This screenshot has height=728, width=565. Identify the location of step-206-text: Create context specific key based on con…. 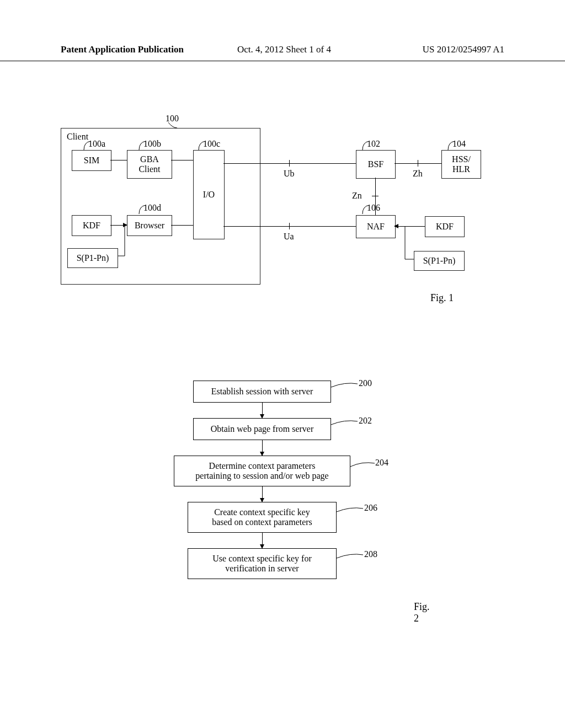
(262, 517).